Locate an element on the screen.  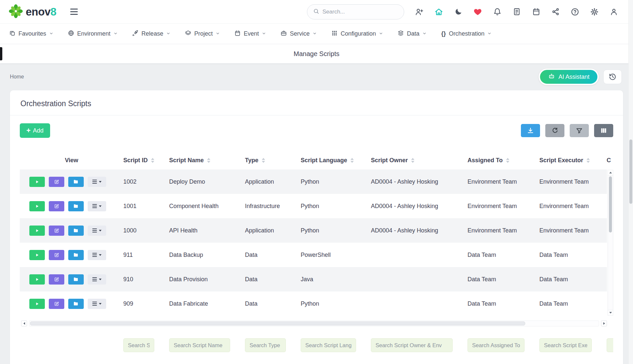
filter-script-executor-input is located at coordinates (566, 345).